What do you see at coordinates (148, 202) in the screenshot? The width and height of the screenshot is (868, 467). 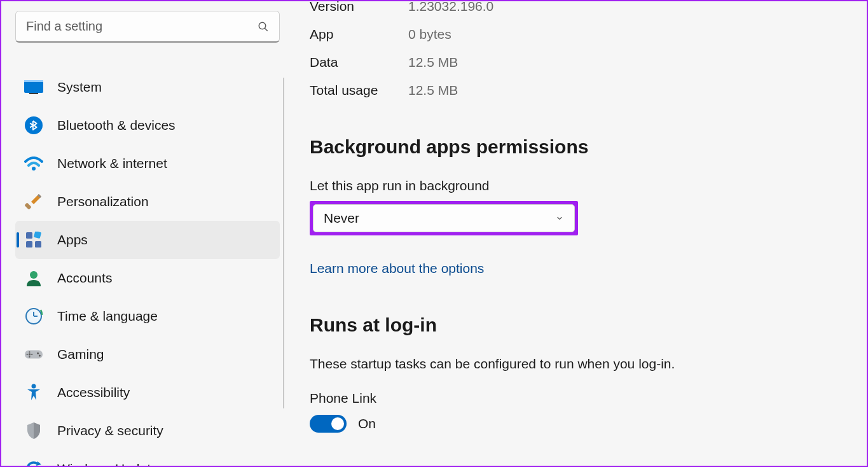 I see `sidebar-item-personalization: Personalization` at bounding box center [148, 202].